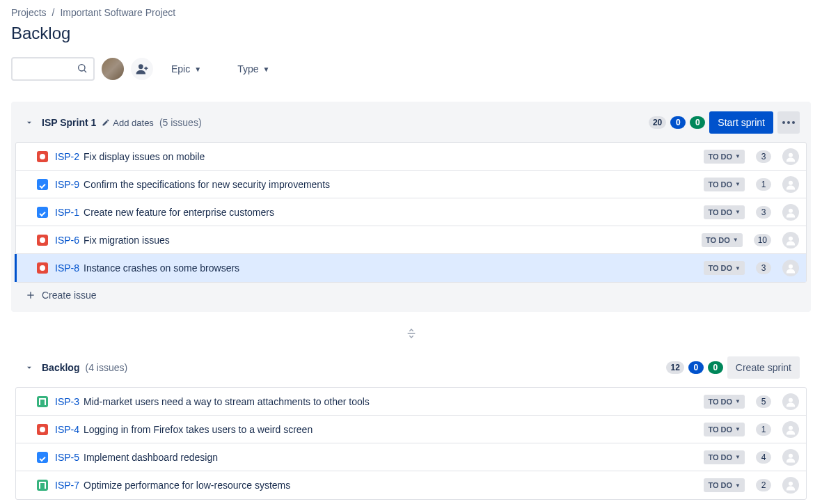 The height and width of the screenshot is (504, 822). Describe the element at coordinates (678, 123) in the screenshot. I see `sprint-inprogress-count: 0` at that location.